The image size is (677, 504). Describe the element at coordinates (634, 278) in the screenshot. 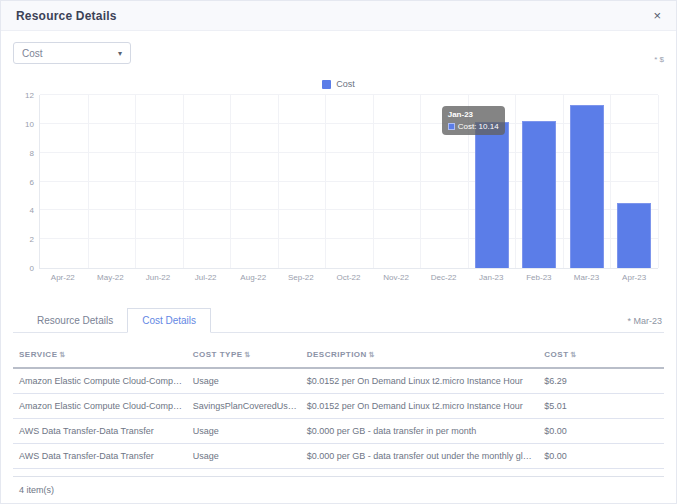

I see `x-axis-label: Apr-23` at that location.